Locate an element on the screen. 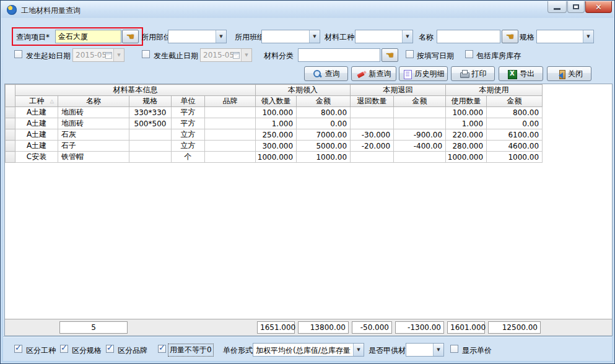 This screenshot has width=615, height=364. start-date-picker: 2015-05-27 ▼ is located at coordinates (98, 55).